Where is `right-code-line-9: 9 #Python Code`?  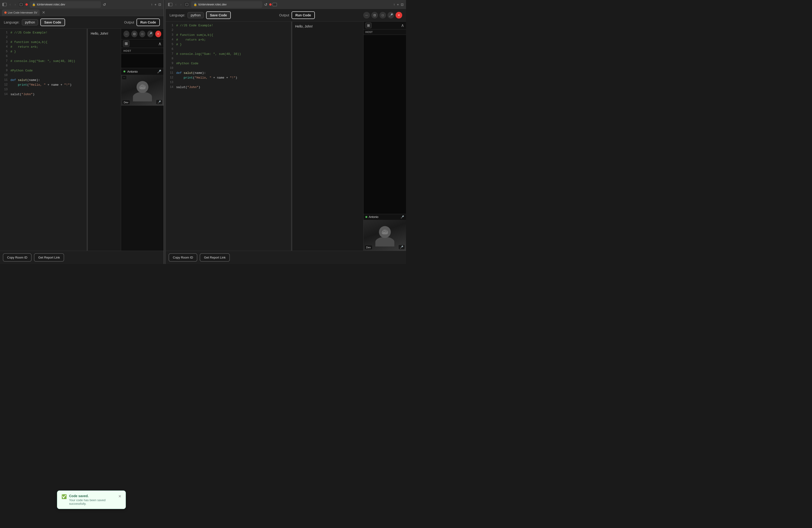 right-code-line-9: 9 #Python Code is located at coordinates (229, 64).